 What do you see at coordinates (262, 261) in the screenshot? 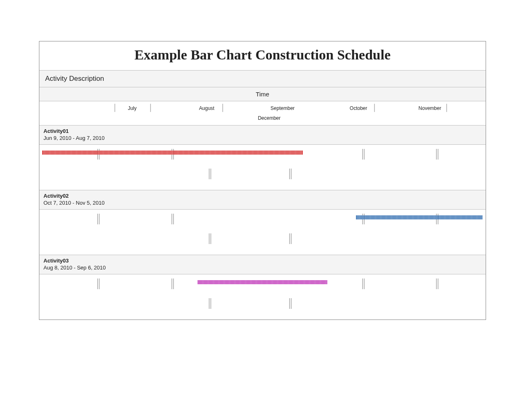
I see `activity-name: Activity03` at bounding box center [262, 261].